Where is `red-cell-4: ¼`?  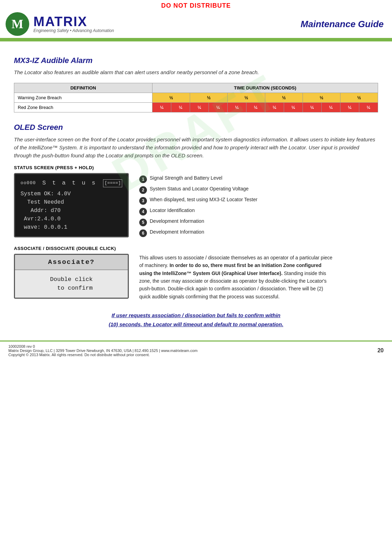 red-cell-4: ¼ is located at coordinates (218, 107).